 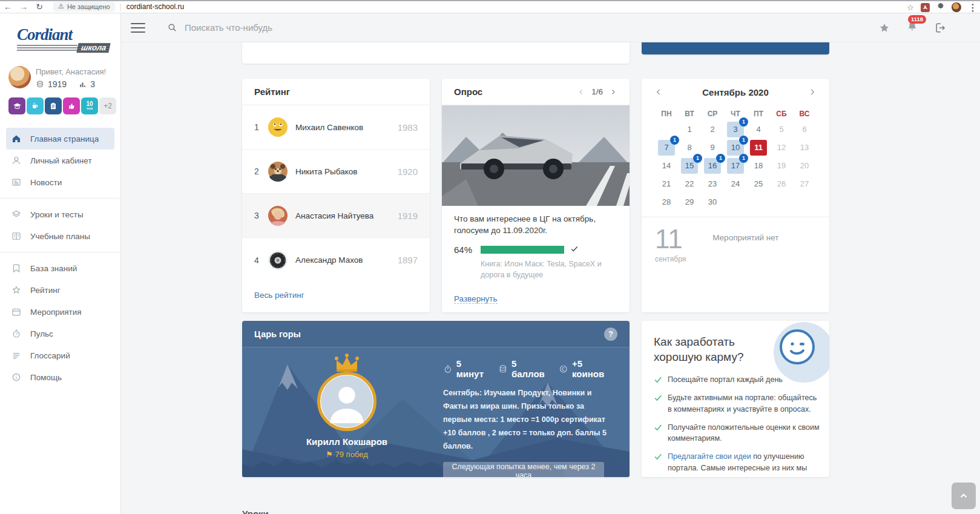 What do you see at coordinates (758, 166) in the screenshot?
I see `calendar-day: 18` at bounding box center [758, 166].